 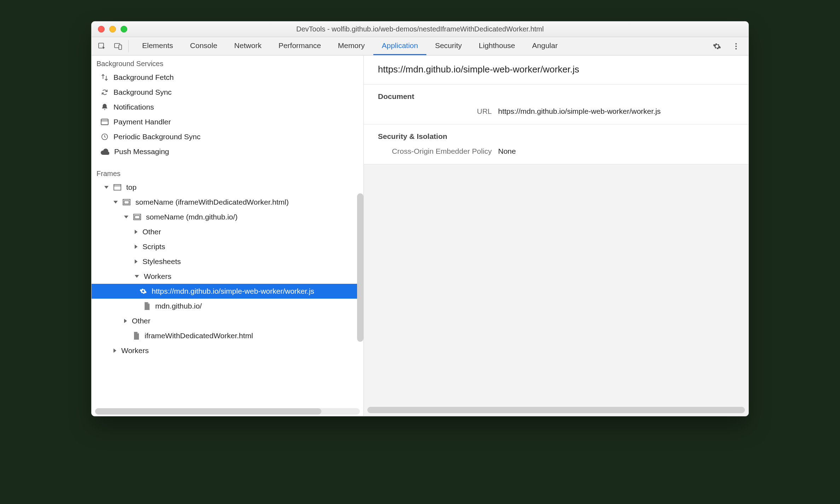 What do you see at coordinates (158, 46) in the screenshot?
I see `tab-elements: Elements` at bounding box center [158, 46].